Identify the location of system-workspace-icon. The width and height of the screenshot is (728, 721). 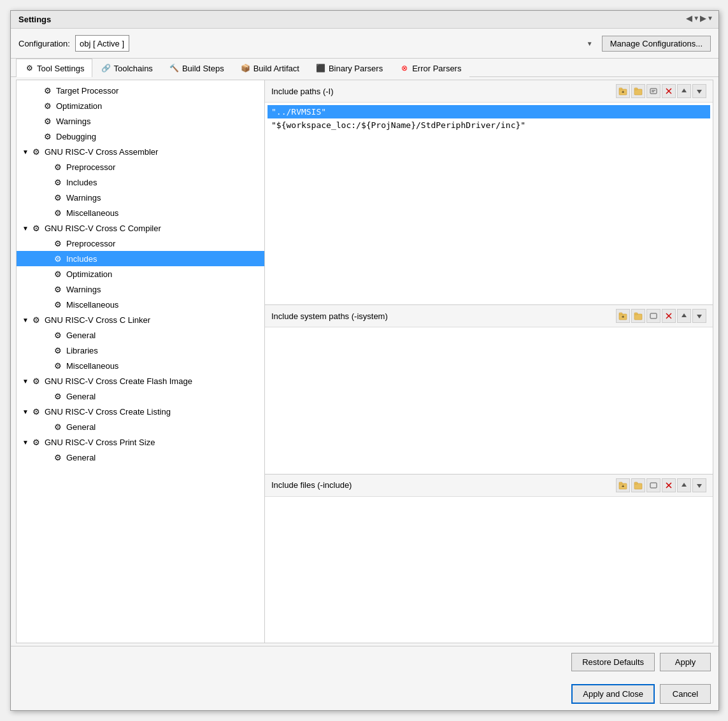
(638, 316).